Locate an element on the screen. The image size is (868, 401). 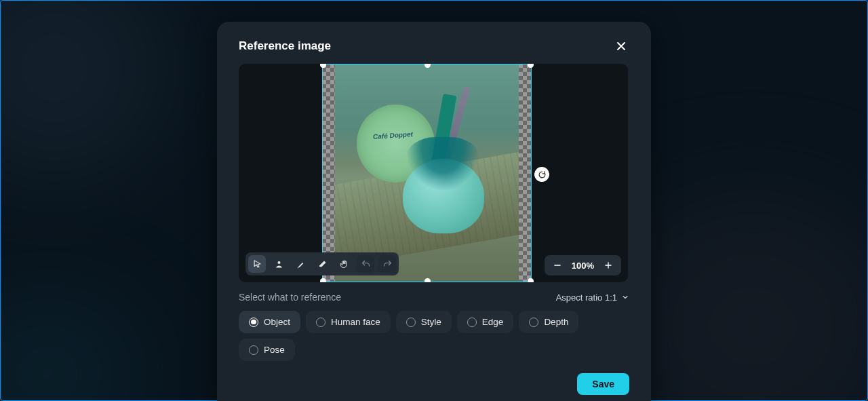
option-label: Edge is located at coordinates (493, 322).